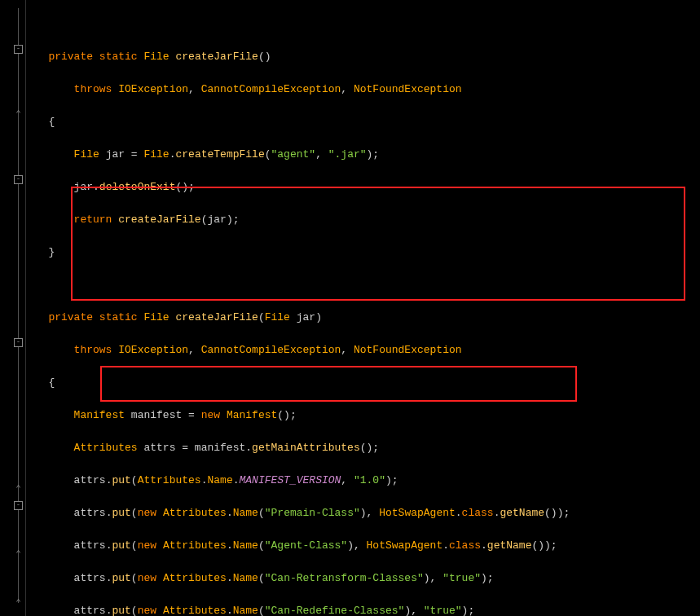  I want to click on keyword: return, so click(93, 220).